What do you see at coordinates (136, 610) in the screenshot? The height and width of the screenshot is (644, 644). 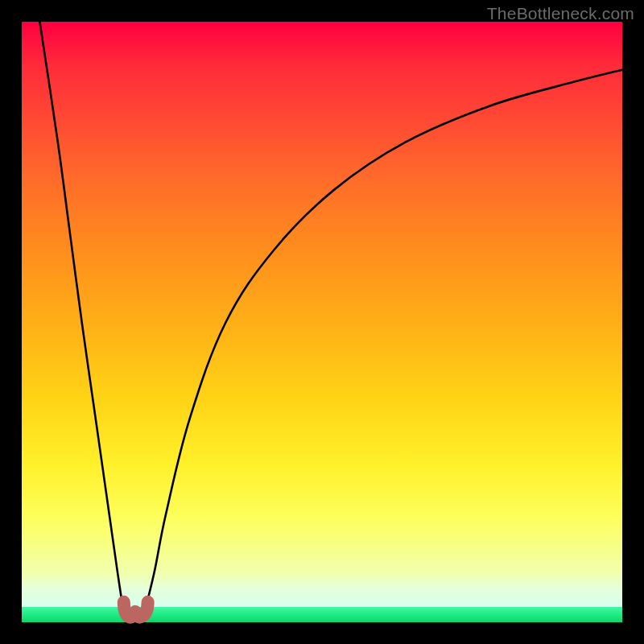 I see `trough-marker` at bounding box center [136, 610].